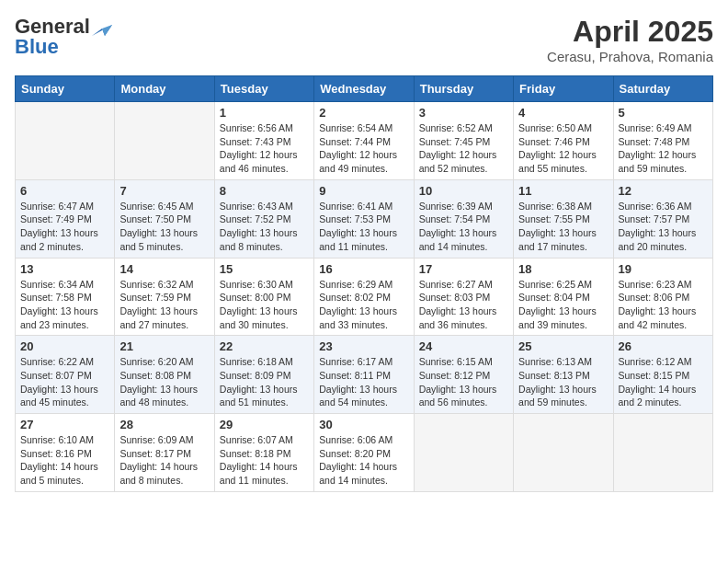 This screenshot has height=563, width=728. I want to click on day-detail: Sunrise: 6:18 AMSunset: 8:09 PMDaylight:…, so click(265, 383).